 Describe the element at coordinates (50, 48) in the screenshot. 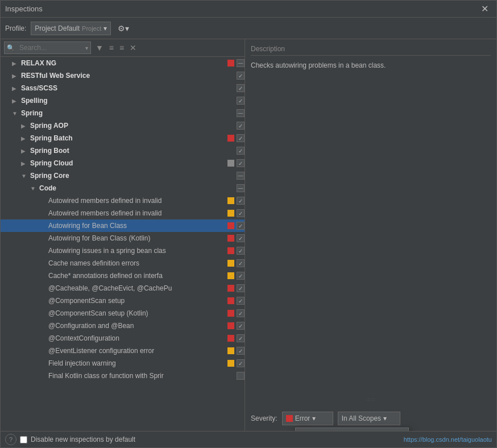

I see `search-input` at that location.